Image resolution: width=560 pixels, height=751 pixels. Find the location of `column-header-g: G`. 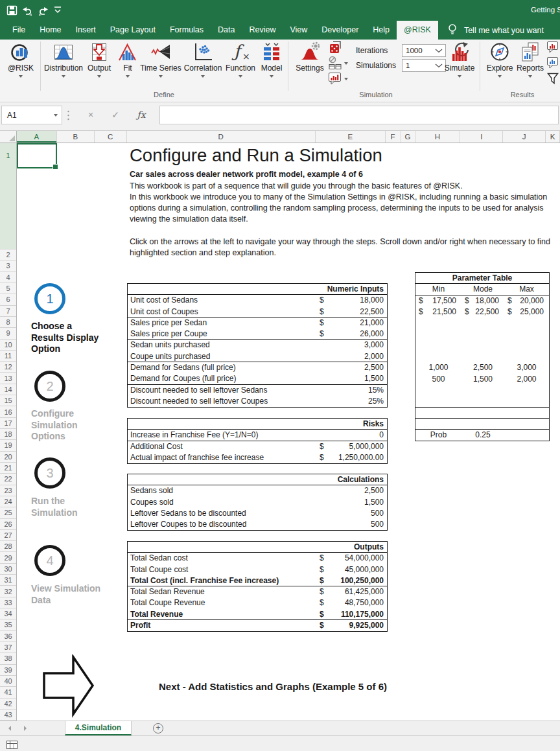

column-header-g: G is located at coordinates (408, 137).